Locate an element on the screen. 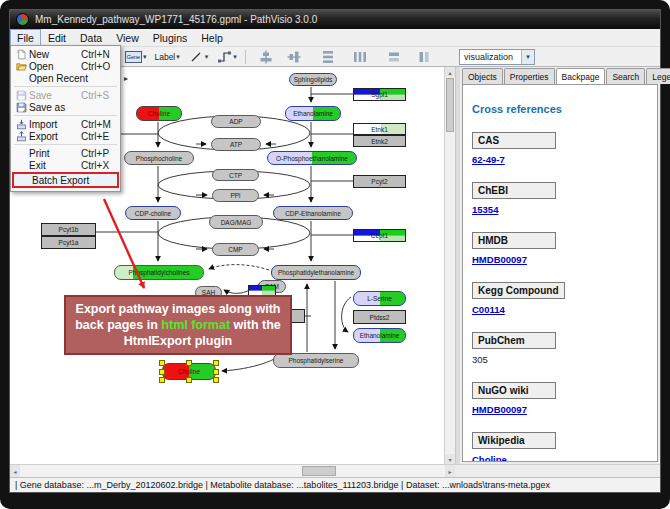 This screenshot has height=509, width=670. pathway-node-ptdss2: Ptdss2 is located at coordinates (380, 317).